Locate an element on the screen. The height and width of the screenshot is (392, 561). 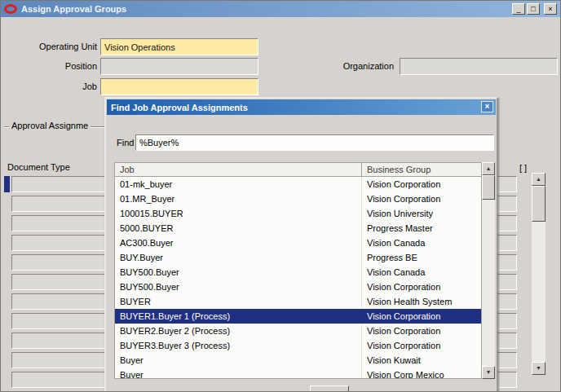
list-item: BUY500.BuyerVision Canada is located at coordinates (298, 272).